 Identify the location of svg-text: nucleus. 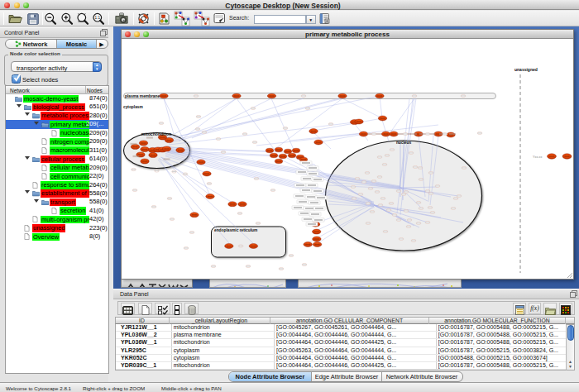
(404, 142).